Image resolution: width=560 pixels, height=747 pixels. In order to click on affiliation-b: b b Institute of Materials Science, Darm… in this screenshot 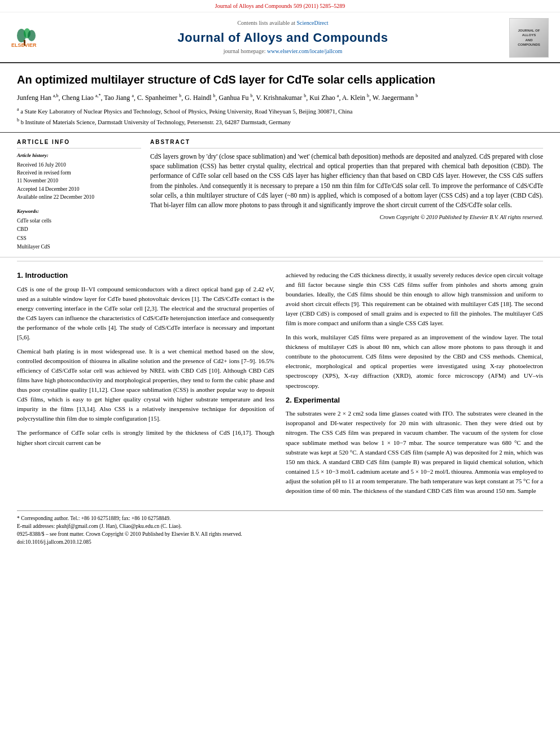, I will do `click(280, 122)`.